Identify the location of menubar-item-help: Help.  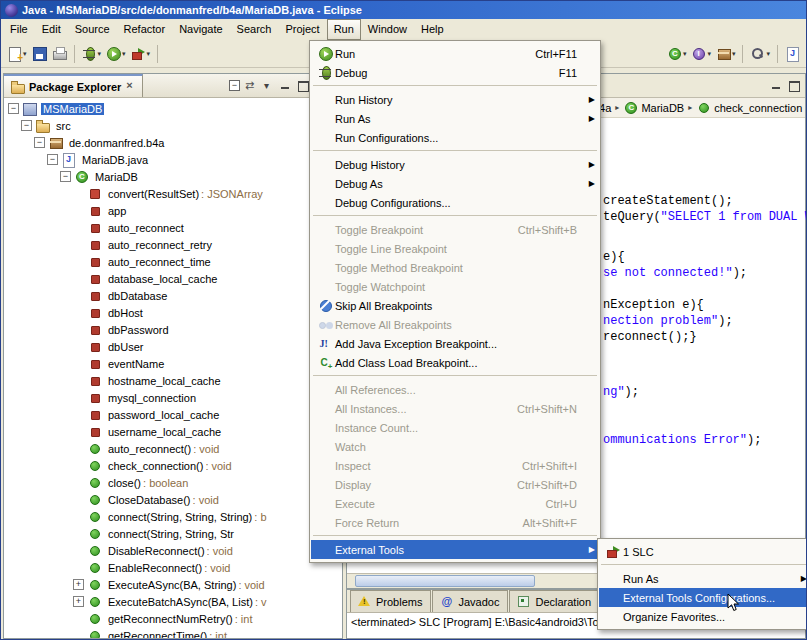
(432, 30).